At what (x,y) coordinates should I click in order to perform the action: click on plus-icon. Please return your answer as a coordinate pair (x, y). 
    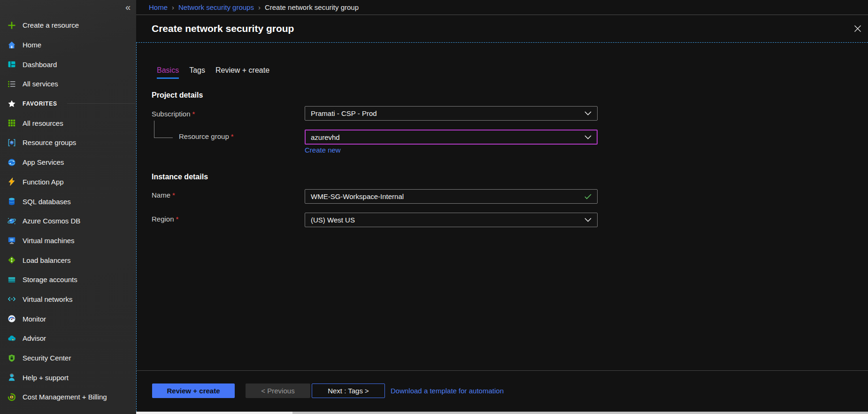
    Looking at the image, I should click on (12, 25).